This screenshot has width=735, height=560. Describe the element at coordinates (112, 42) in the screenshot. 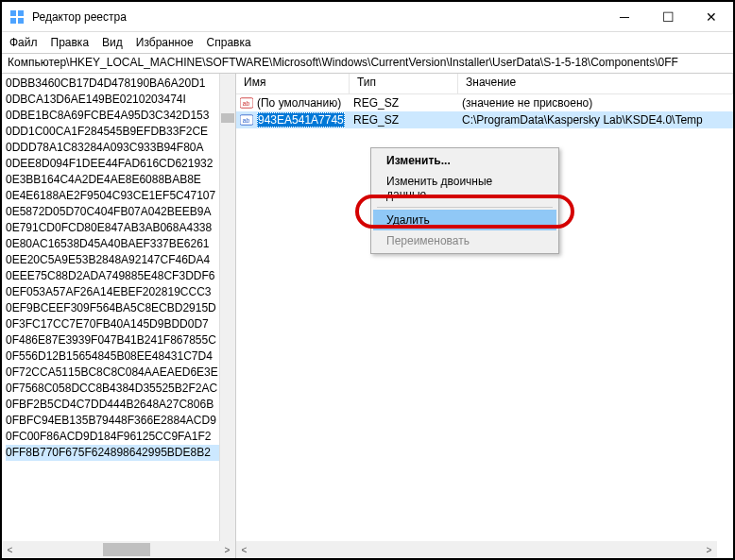

I see `menu-view: Вид` at that location.